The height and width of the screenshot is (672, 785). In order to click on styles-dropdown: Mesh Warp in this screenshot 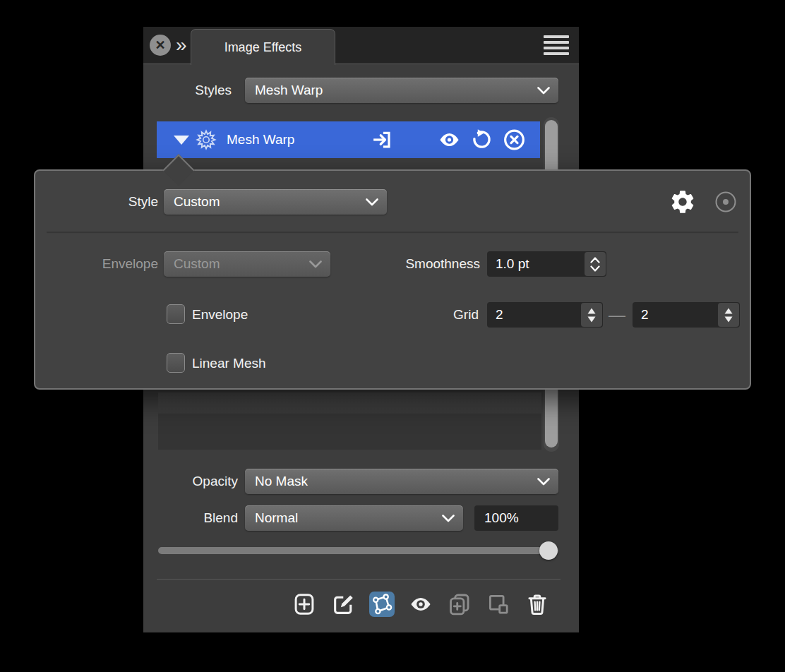, I will do `click(402, 90)`.